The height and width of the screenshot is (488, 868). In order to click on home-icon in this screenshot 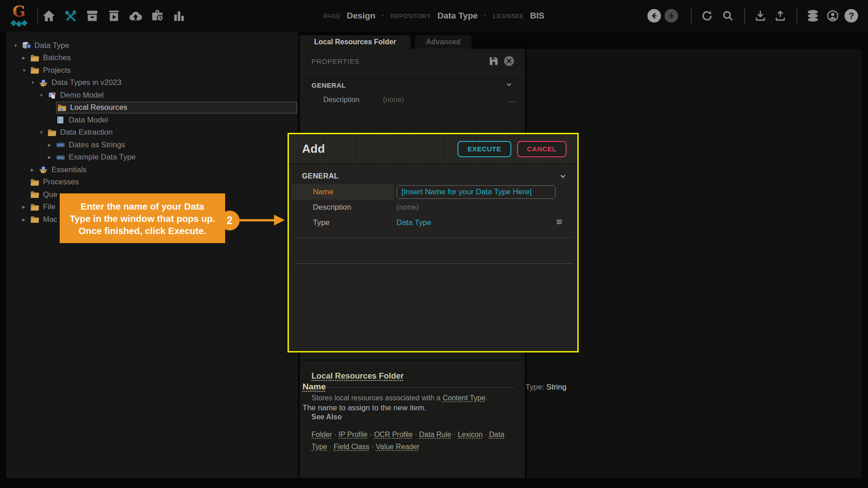, I will do `click(49, 16)`.